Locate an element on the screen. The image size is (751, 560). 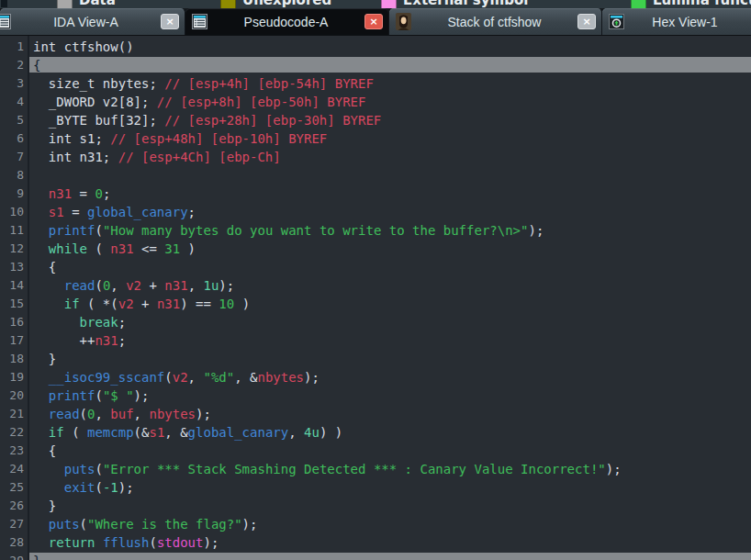
code-line: 28 return fflush(stdout); is located at coordinates (376, 543).